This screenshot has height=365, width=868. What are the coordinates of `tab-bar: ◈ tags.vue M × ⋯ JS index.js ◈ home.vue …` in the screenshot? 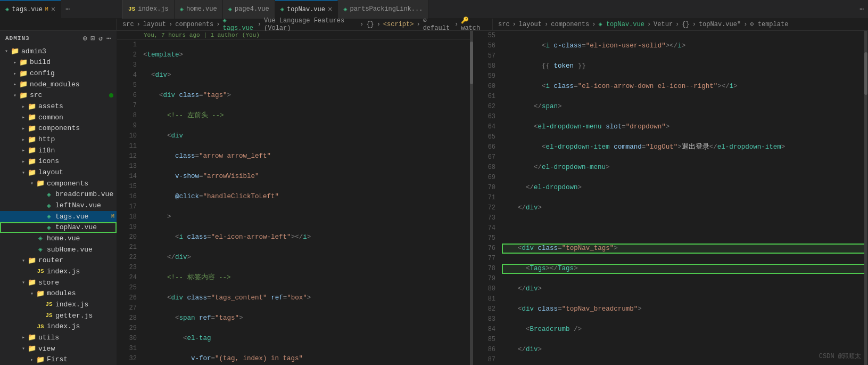 It's located at (434, 10).